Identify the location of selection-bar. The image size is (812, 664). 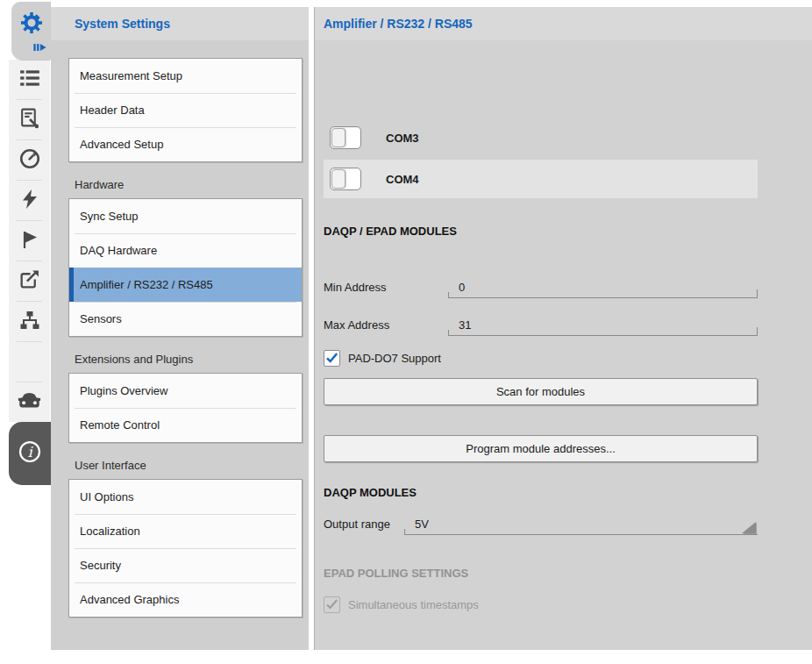
(72, 284).